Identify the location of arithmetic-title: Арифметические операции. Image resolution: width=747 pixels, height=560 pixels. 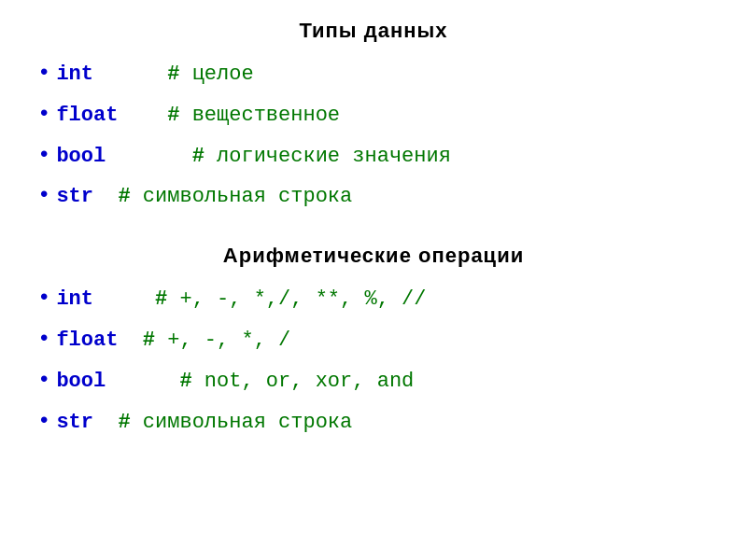
(374, 256).